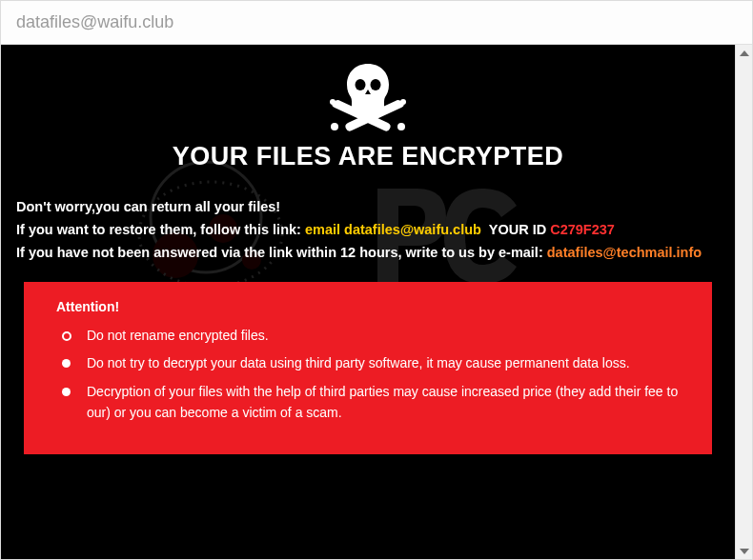  What do you see at coordinates (518, 230) in the screenshot?
I see `your-id-label: YOUR ID` at bounding box center [518, 230].